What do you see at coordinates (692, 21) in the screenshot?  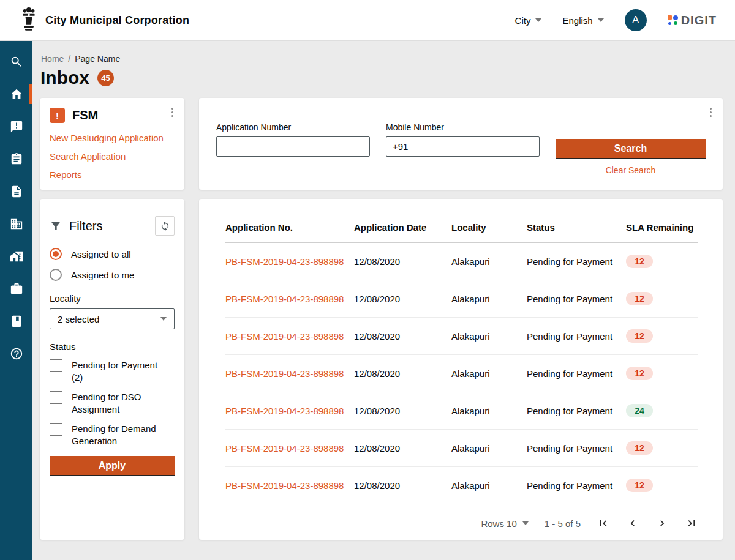 I see `digit-logo: DIGIT` at bounding box center [692, 21].